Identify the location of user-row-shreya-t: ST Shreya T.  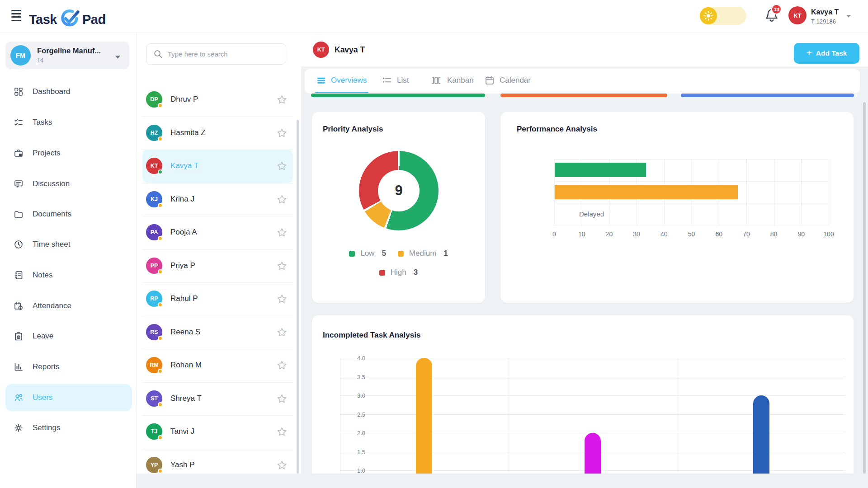
(218, 399).